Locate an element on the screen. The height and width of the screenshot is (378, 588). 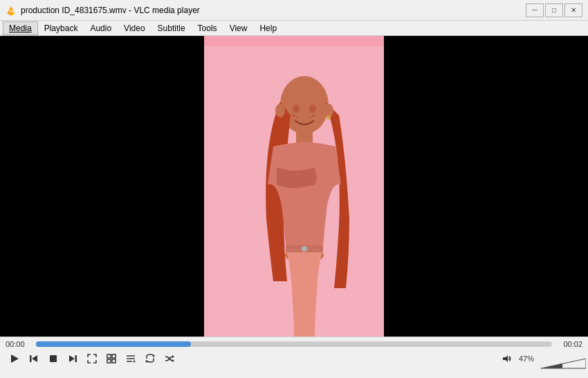
menu-help: Help is located at coordinates (268, 28).